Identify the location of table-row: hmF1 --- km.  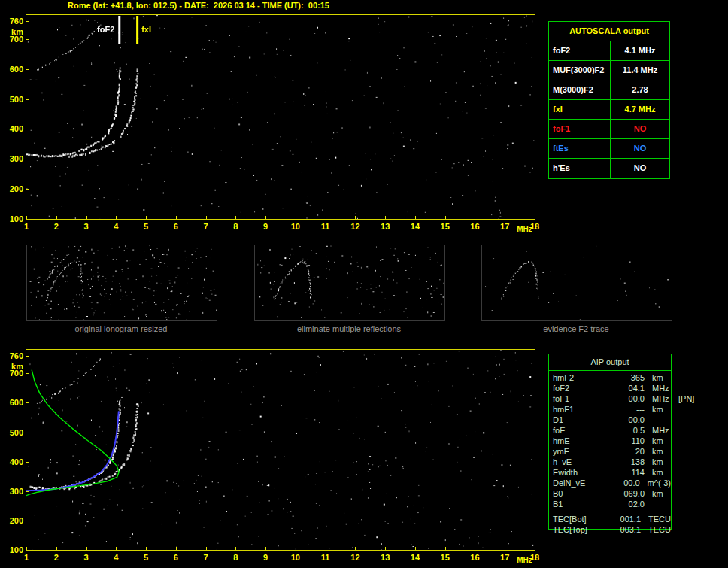
(610, 410).